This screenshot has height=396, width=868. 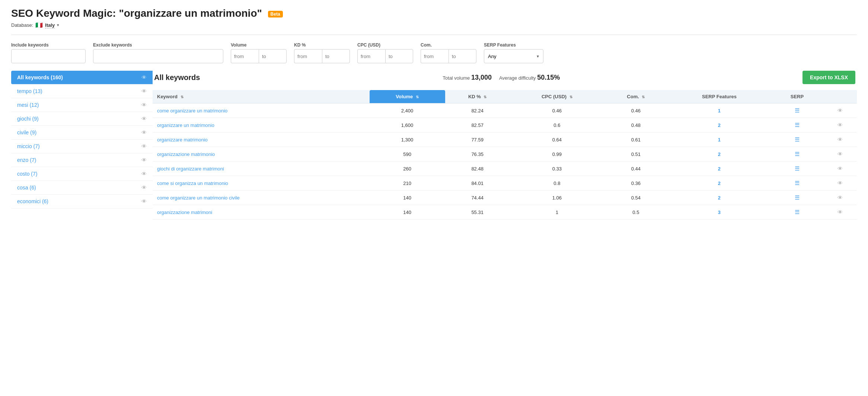 I want to click on sidebar-item-giochi: giochi (9) 👁, so click(x=82, y=119).